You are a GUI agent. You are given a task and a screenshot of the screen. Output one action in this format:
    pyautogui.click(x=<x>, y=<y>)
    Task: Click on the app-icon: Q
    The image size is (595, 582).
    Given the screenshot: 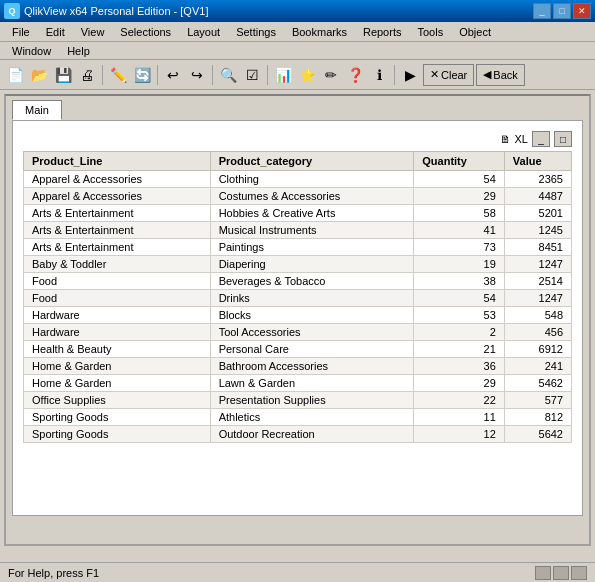 What is the action you would take?
    pyautogui.click(x=12, y=11)
    